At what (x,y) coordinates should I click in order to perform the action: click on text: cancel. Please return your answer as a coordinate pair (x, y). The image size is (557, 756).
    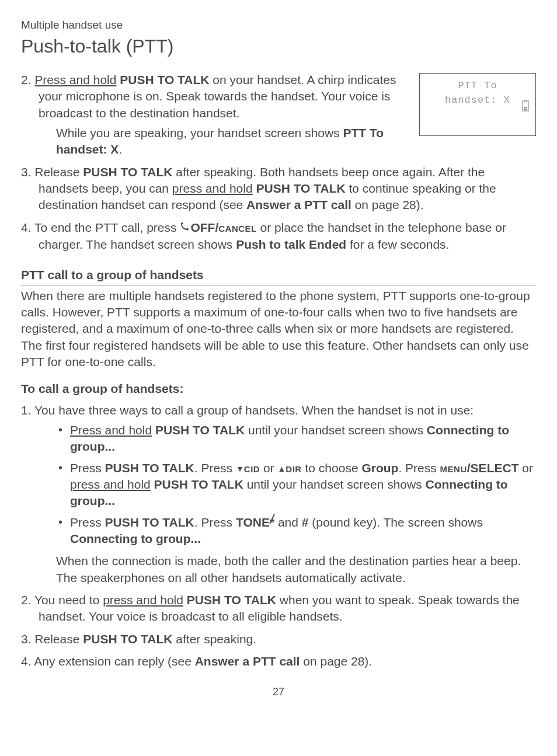
    Looking at the image, I should click on (238, 228).